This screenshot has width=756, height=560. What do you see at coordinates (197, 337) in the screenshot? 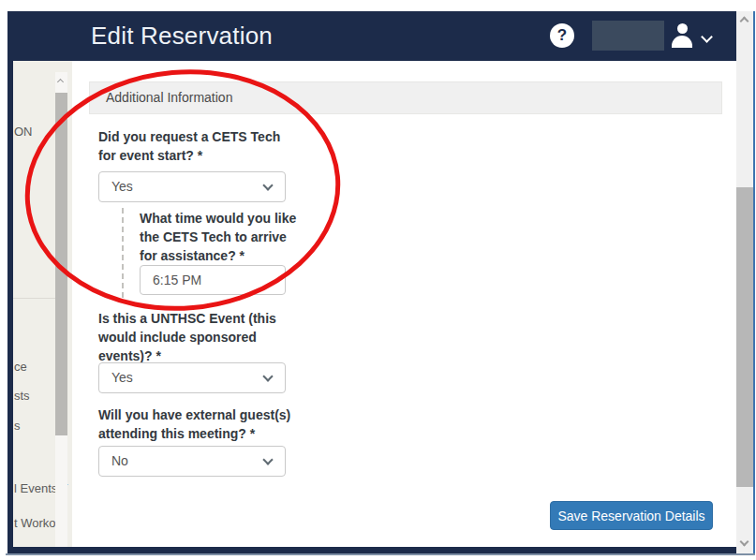
I see `question-unthsc-event-label: Is this a UNTHSC Event (this would inclu…` at bounding box center [197, 337].